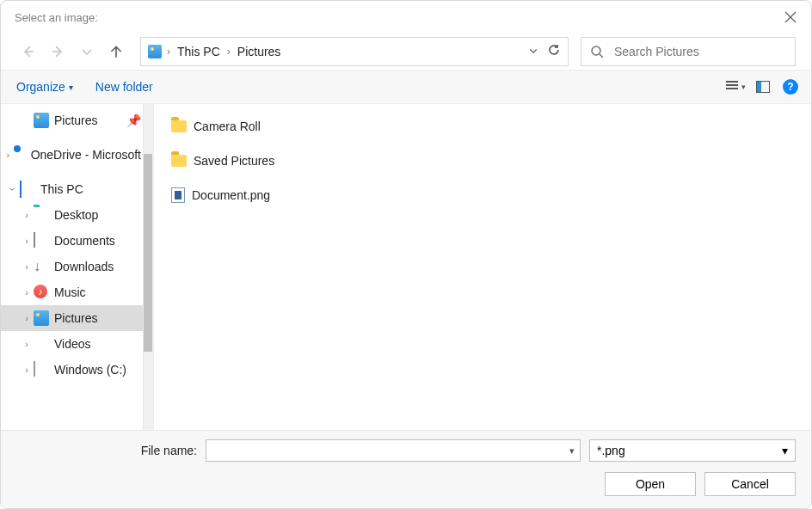  I want to click on file-name: Camera Roll, so click(227, 126).